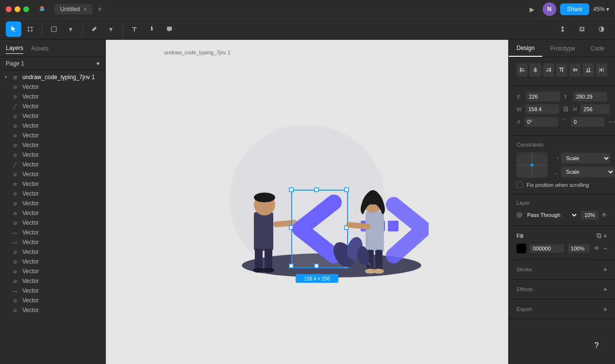 The image size is (615, 364). I want to click on distribute-h-button, so click(602, 70).